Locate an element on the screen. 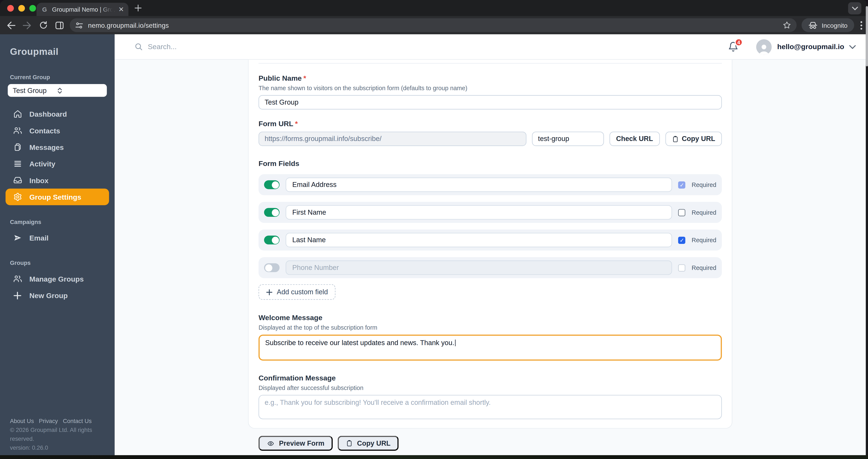 This screenshot has width=868, height=459. sidebar-item-dashboard: Dashboard is located at coordinates (57, 114).